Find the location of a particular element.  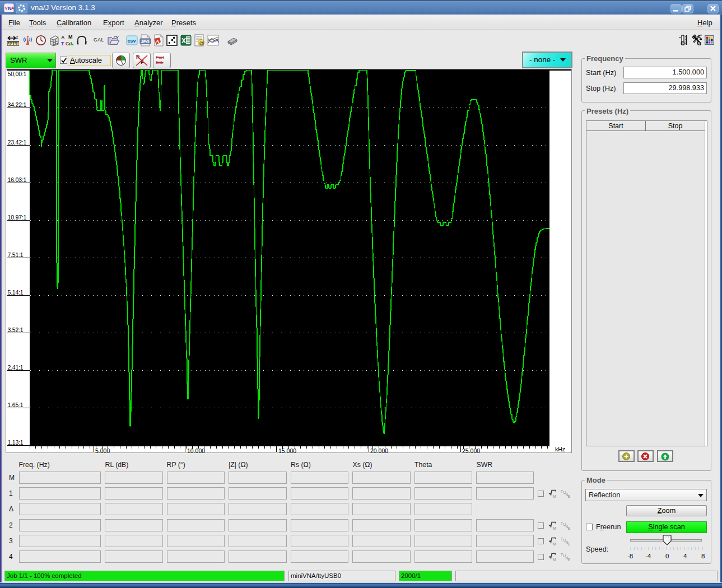

svg-text: X is located at coordinates (184, 41).